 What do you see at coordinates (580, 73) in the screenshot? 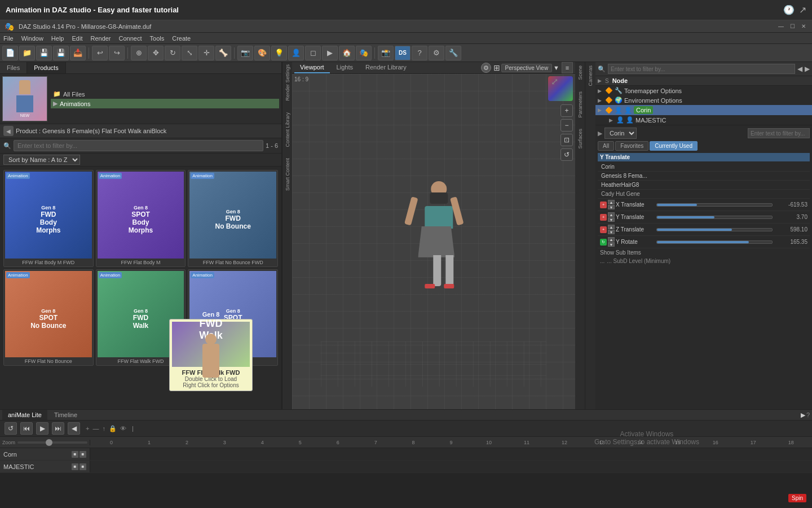
I see `scene-tab-strip: Scene` at bounding box center [580, 73].